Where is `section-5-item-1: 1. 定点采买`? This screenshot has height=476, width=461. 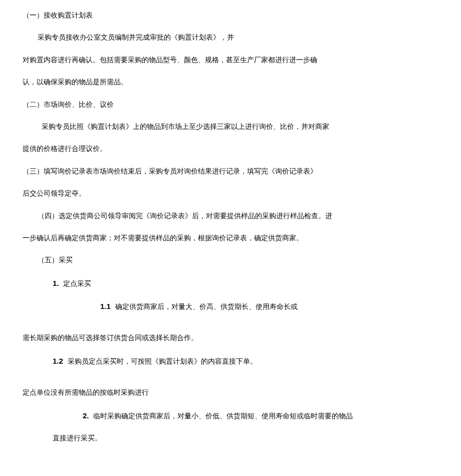 section-5-item-1: 1. 定点采买 is located at coordinates (231, 283).